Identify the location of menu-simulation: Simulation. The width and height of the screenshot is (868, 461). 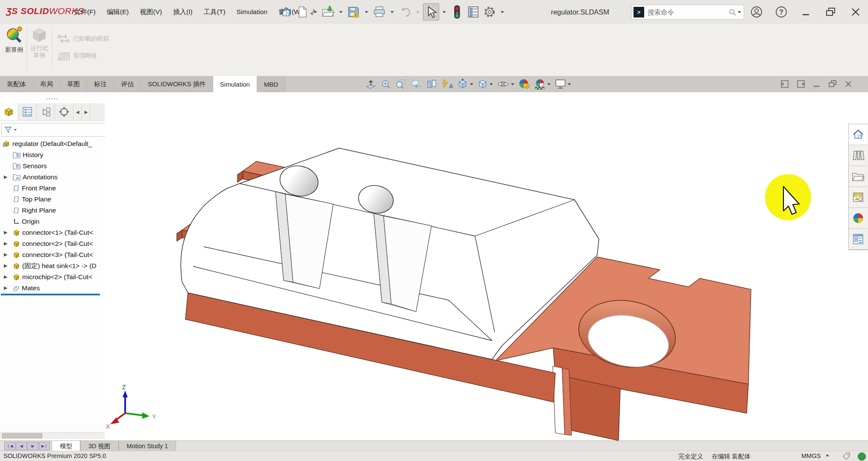
(252, 12).